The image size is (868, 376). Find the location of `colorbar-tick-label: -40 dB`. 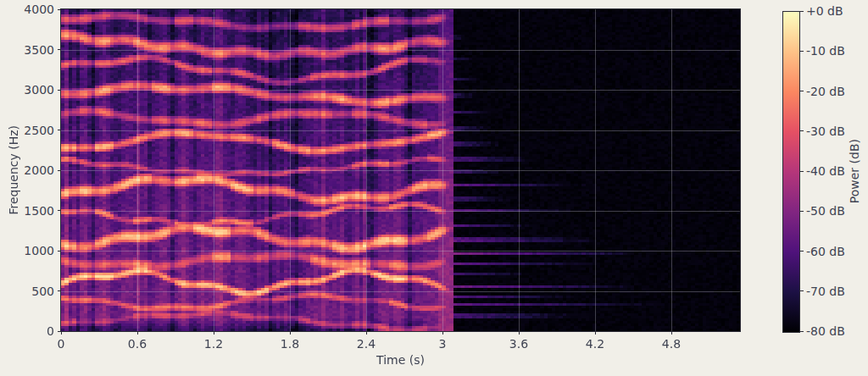

colorbar-tick-label: -40 dB is located at coordinates (826, 171).